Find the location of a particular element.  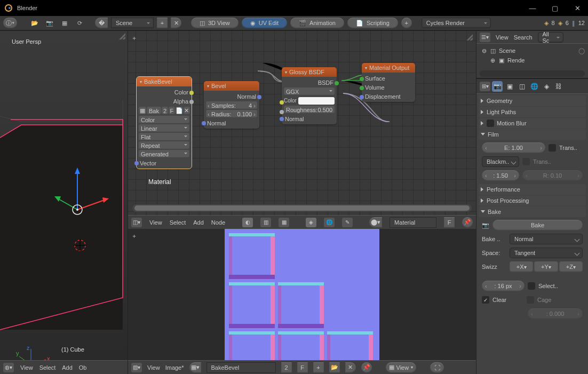

image-new-button: + is located at coordinates (319, 368).